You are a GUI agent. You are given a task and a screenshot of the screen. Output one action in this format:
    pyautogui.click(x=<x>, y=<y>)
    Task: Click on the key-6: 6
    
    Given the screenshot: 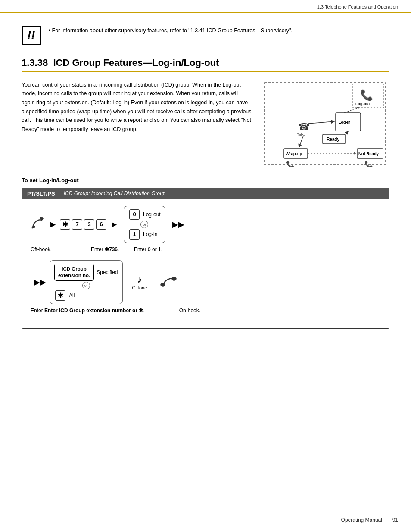 What is the action you would take?
    pyautogui.click(x=101, y=224)
    